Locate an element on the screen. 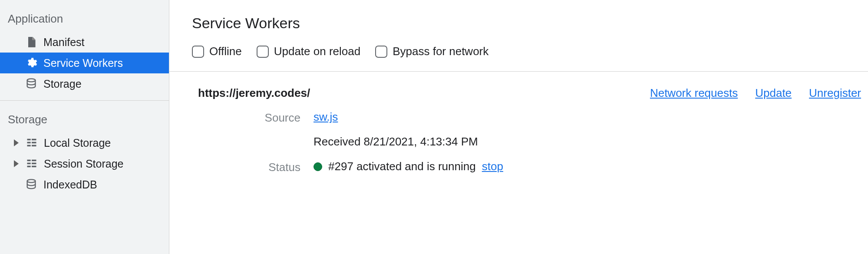  checkbox-label: Offline is located at coordinates (226, 51).